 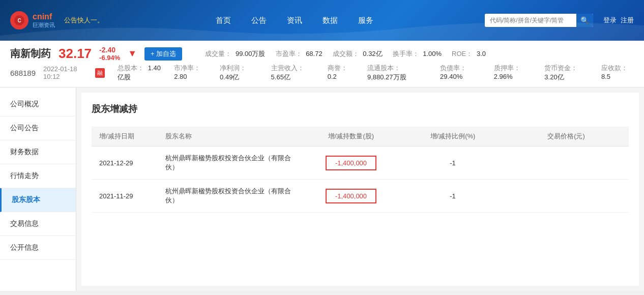 I want to click on sidebar-item-overview: 公司概况, so click(x=38, y=105).